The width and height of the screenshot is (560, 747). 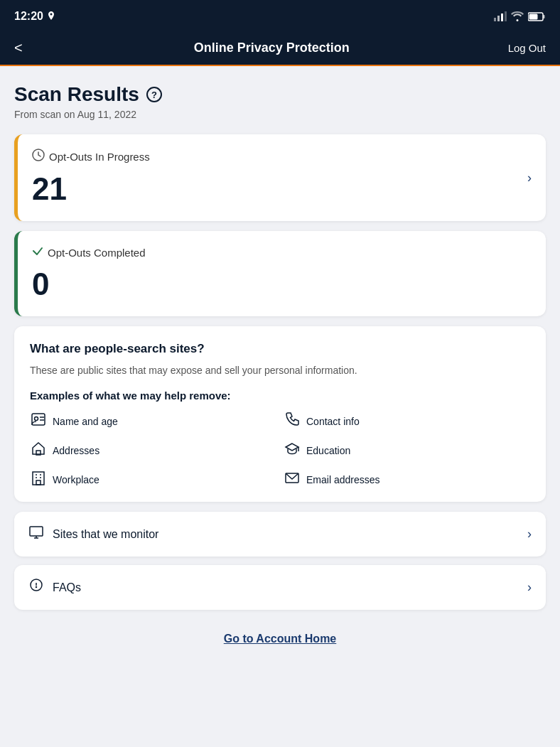 What do you see at coordinates (35, 16) in the screenshot?
I see `status-time: 12:20` at bounding box center [35, 16].